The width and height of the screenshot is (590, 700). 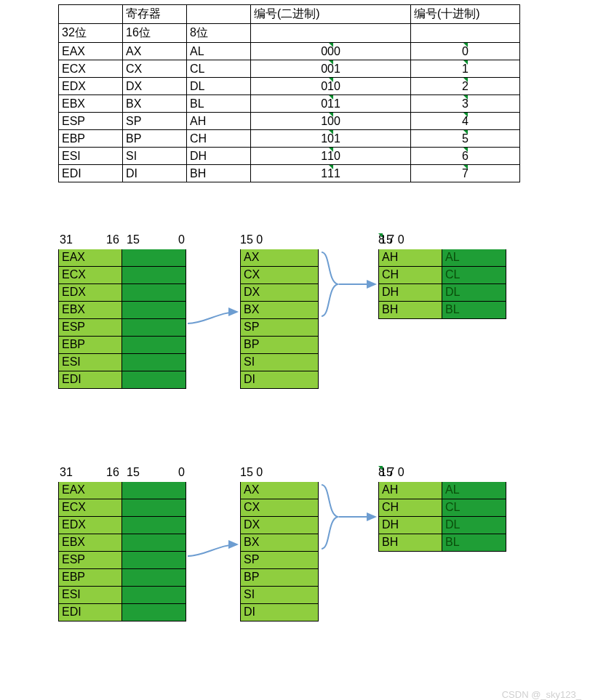 I want to click on width-32: 32位, so click(x=91, y=33).